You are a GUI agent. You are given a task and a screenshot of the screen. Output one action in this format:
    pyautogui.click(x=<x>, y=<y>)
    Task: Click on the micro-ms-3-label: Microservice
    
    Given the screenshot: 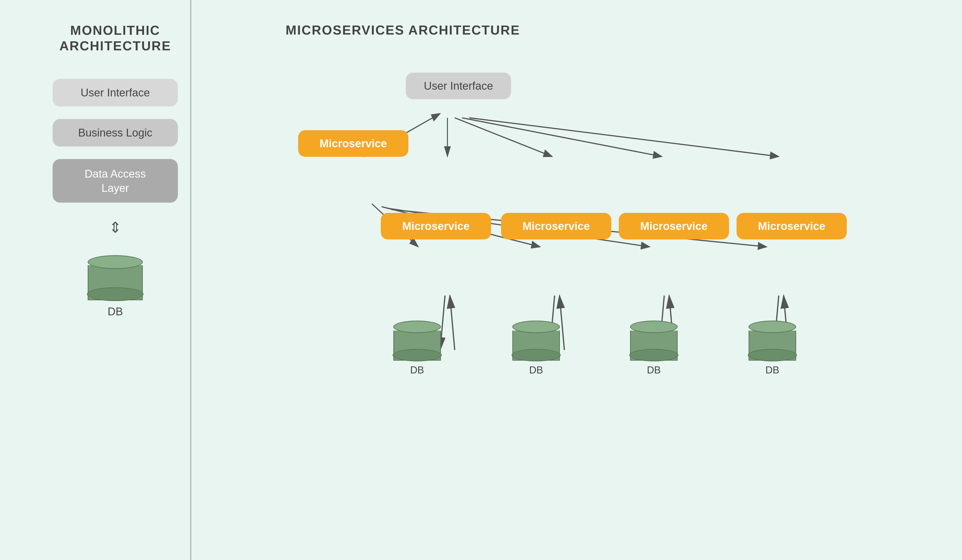 What is the action you would take?
    pyautogui.click(x=674, y=226)
    